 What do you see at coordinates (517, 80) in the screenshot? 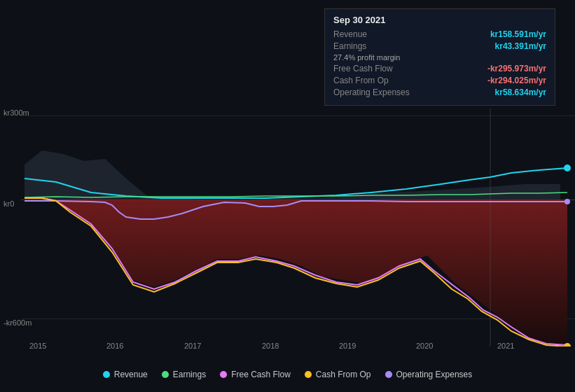
I see `tooltip-cfo-value: -kr294.025m/yr` at bounding box center [517, 80].